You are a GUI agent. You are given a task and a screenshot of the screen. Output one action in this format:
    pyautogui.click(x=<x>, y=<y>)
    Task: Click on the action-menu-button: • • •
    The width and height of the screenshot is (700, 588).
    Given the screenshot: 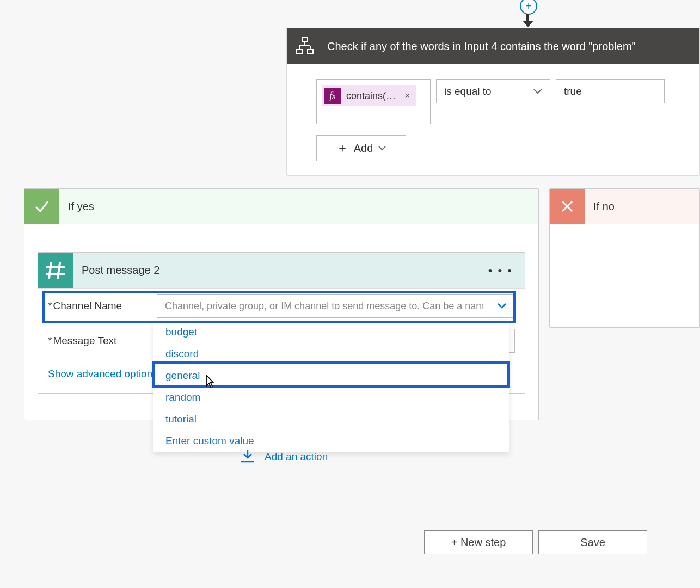 What is the action you would take?
    pyautogui.click(x=501, y=271)
    